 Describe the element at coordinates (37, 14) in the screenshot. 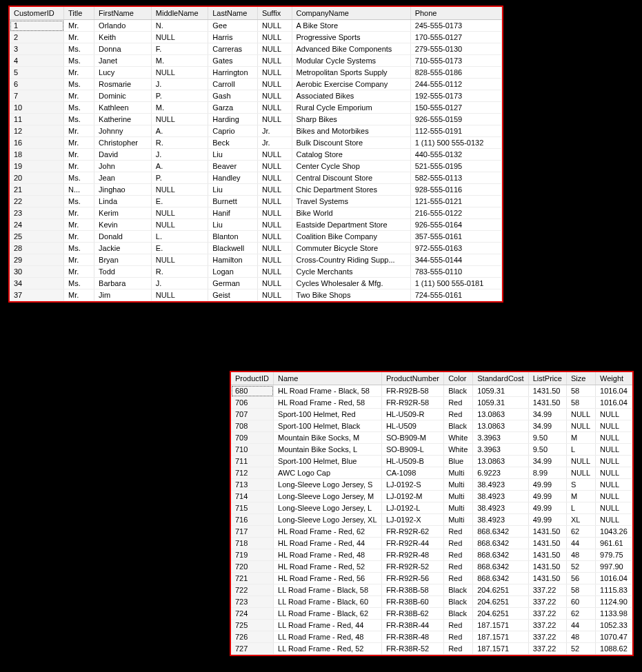

I see `customers-header: CustomerID` at that location.